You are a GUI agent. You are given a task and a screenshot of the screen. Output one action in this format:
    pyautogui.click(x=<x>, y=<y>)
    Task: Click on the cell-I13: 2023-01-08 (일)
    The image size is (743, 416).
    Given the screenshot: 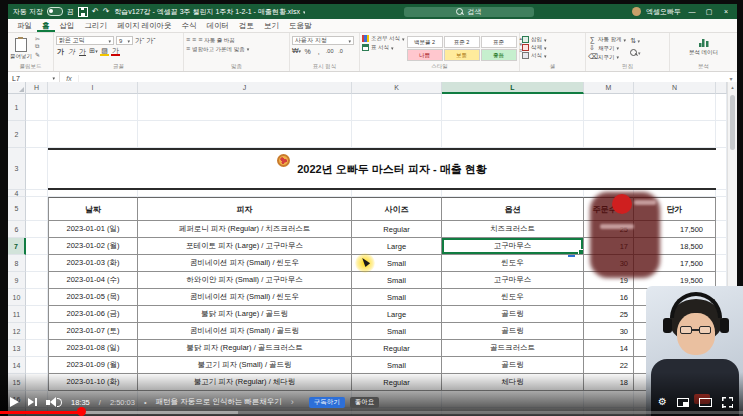 What is the action you would take?
    pyautogui.click(x=93, y=348)
    